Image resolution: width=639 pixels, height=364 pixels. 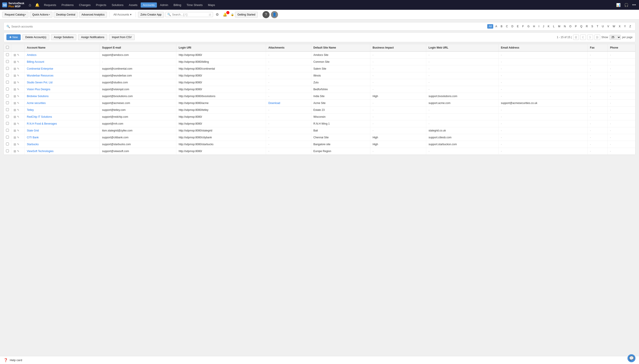 I want to click on help-button: ?, so click(x=266, y=14).